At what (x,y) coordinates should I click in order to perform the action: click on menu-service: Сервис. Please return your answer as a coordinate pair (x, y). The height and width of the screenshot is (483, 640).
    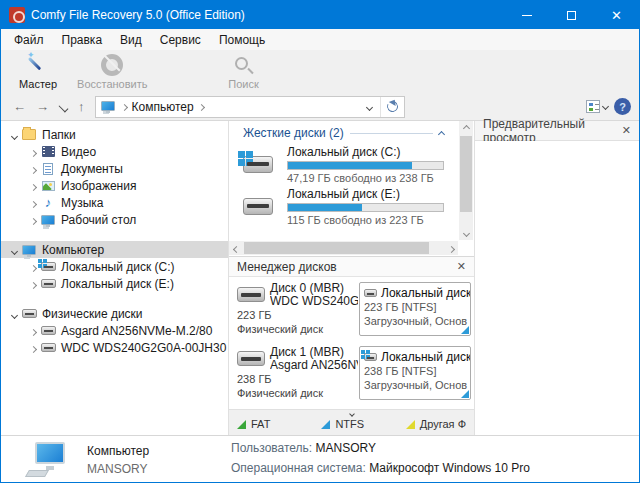
    Looking at the image, I should click on (180, 40).